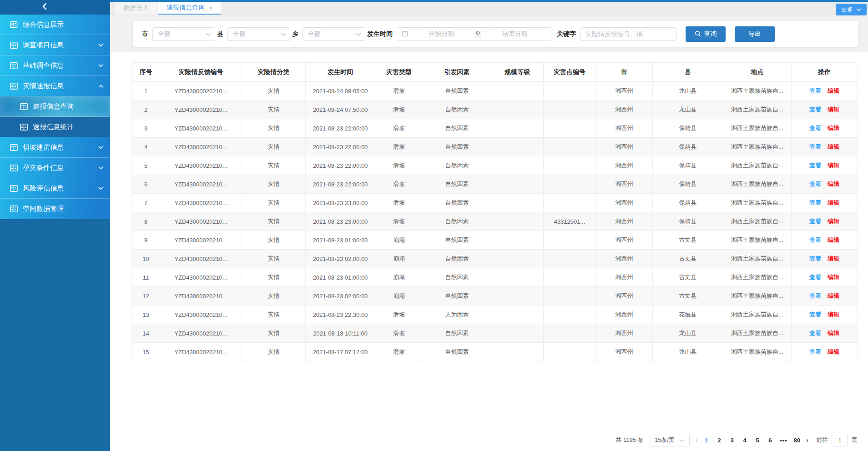 Image resolution: width=868 pixels, height=451 pixels. I want to click on sidebar-item-label: 灾情速报信息, so click(43, 86).